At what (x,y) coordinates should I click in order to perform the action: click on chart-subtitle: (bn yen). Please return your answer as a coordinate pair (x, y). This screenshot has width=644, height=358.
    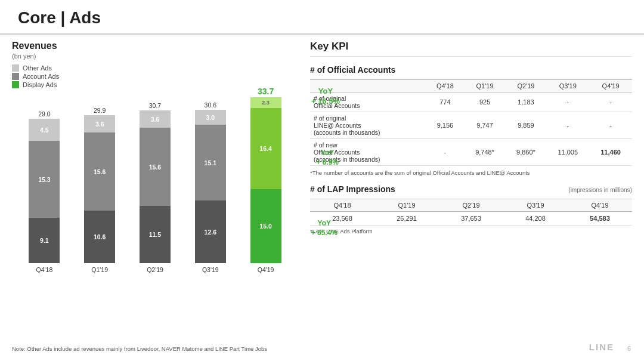
    Looking at the image, I should click on (152, 56).